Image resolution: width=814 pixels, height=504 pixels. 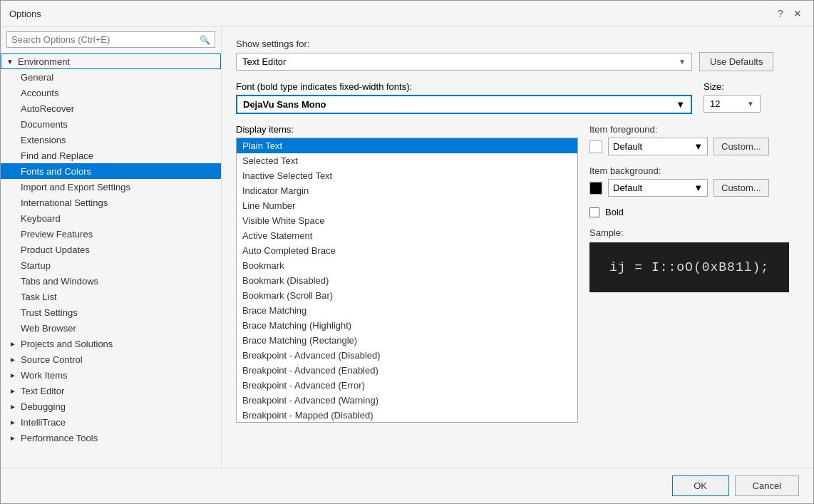 What do you see at coordinates (64, 202) in the screenshot?
I see `international-label: International Settings` at bounding box center [64, 202].